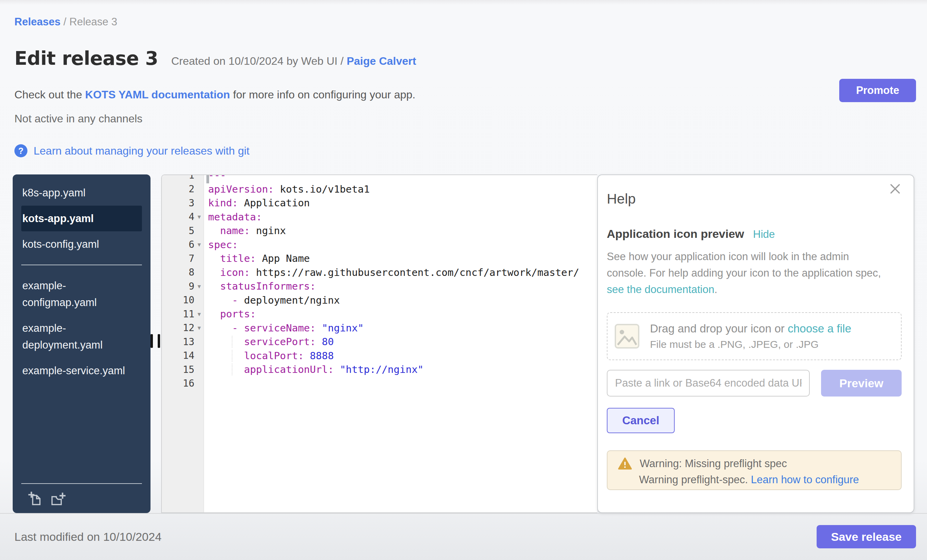  What do you see at coordinates (379, 384) in the screenshot?
I see `code-line: 16` at bounding box center [379, 384].